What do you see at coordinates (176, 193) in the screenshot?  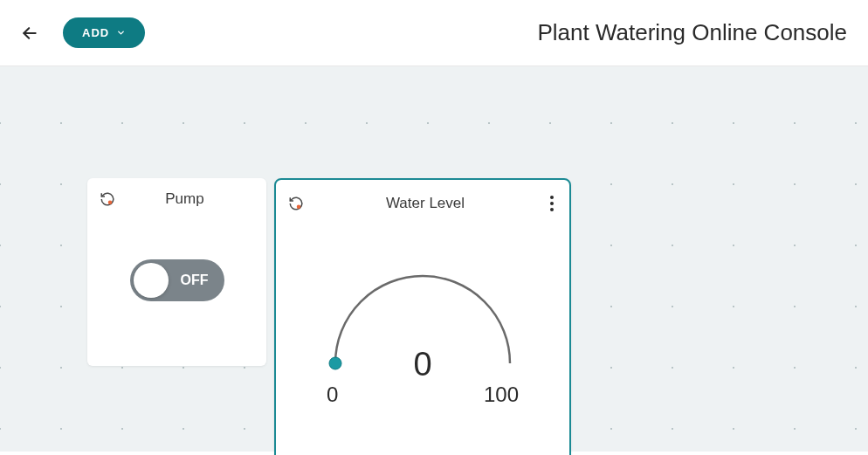 I see `widget-header: Pump` at bounding box center [176, 193].